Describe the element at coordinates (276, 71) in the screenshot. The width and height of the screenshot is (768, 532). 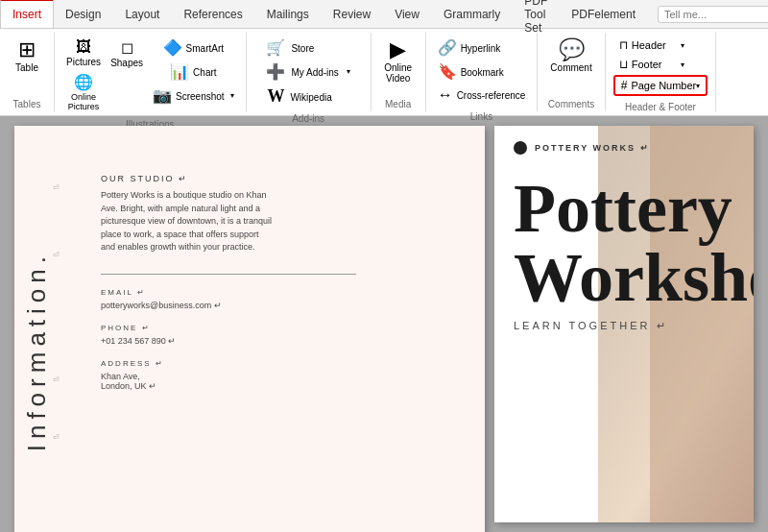
I see `my-addins-icon: ➕` at that location.